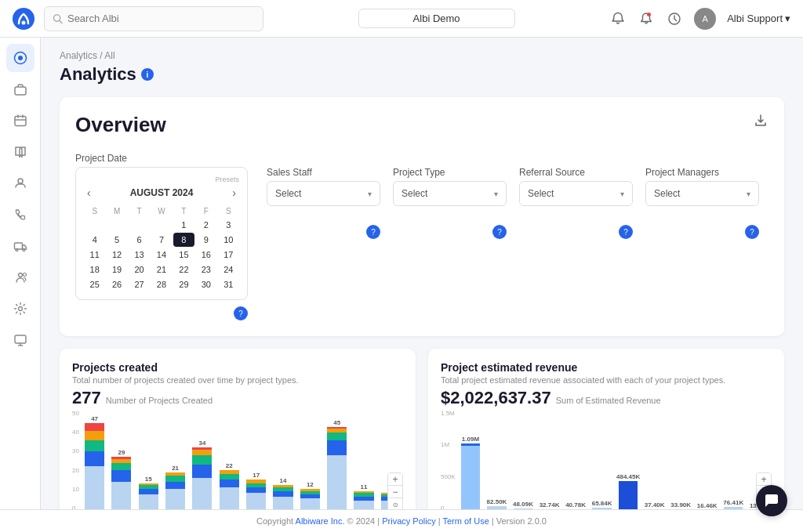 Image resolution: width=803 pixels, height=532 pixels. What do you see at coordinates (449, 445) in the screenshot?
I see `rev-y-1m: 1M` at bounding box center [449, 445].